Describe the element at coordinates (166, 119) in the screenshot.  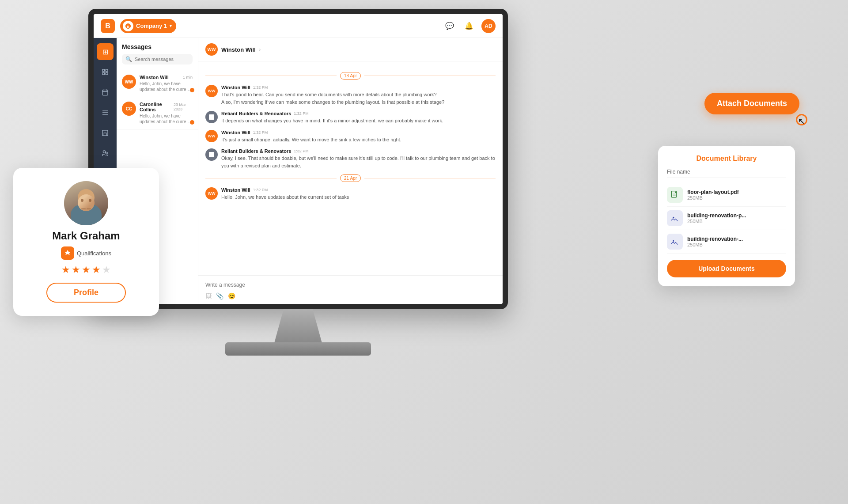
I see `conv-preview-cc: Hello, John, we have updates about the c…` at that location.